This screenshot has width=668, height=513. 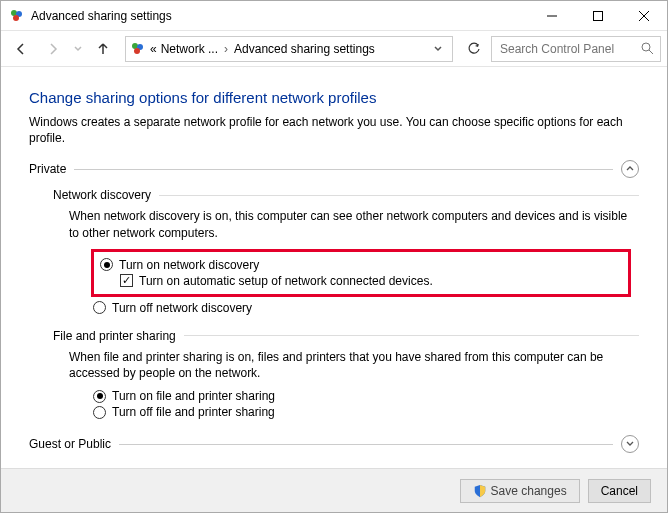 I want to click on radio-turn-on-network-discovery, so click(x=106, y=264).